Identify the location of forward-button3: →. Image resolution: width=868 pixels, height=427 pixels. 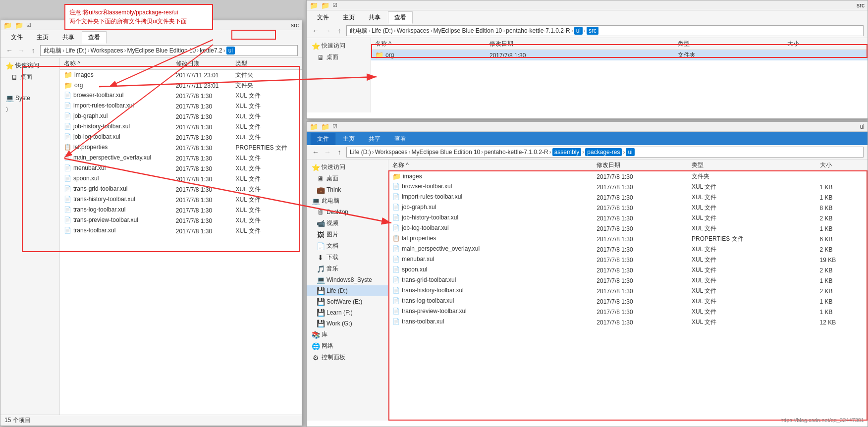
(327, 152).